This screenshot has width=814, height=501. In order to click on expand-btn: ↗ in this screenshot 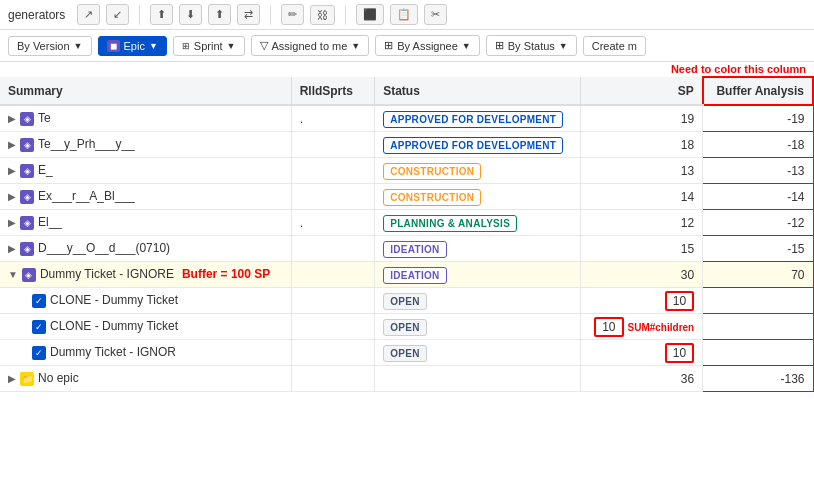, I will do `click(88, 14)`.